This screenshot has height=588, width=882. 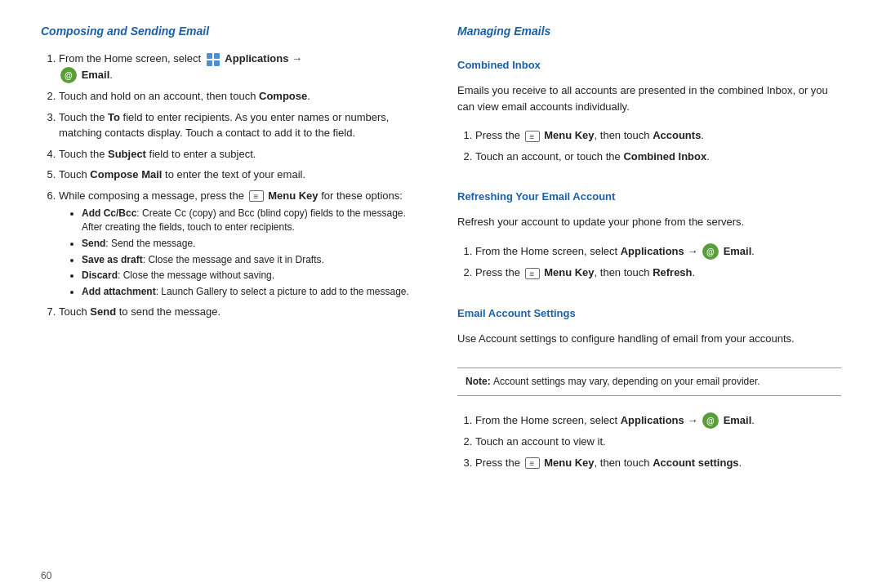 I want to click on combined-inbox-steps: Press the Menu Key, then touch Accounts.…, so click(x=649, y=149).